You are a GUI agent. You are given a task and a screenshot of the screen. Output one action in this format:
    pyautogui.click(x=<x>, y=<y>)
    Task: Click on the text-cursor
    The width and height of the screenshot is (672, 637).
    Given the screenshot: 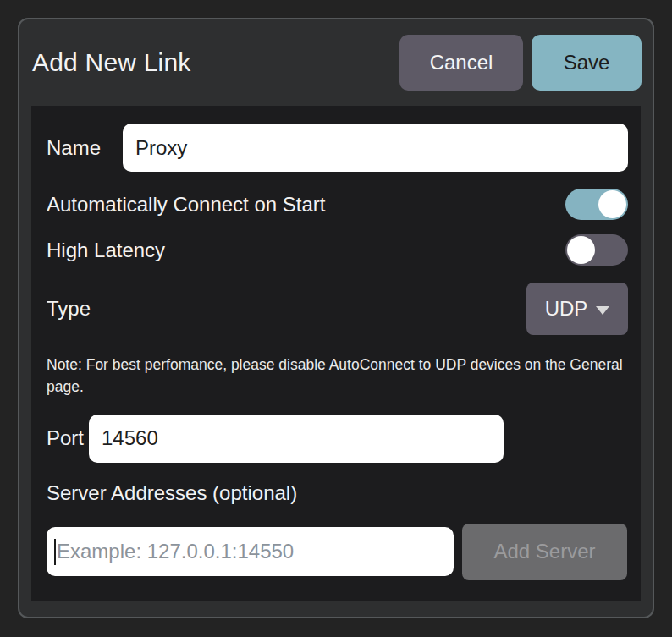 What is the action you would take?
    pyautogui.click(x=55, y=552)
    